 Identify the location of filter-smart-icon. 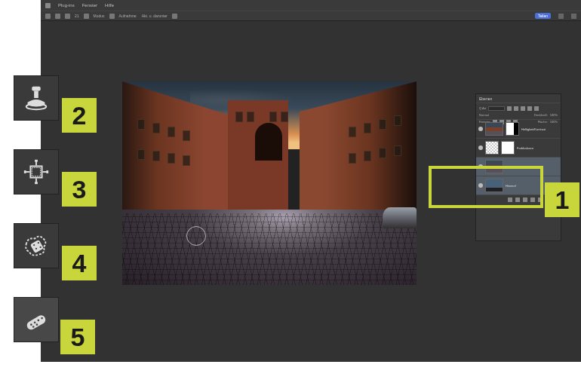
(536, 109).